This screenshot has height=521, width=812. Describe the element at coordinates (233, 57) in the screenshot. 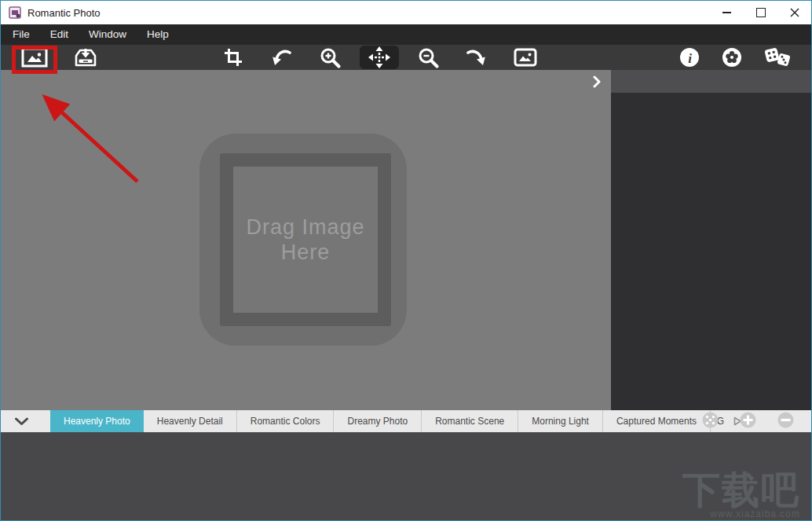

I see `crop-icon` at that location.